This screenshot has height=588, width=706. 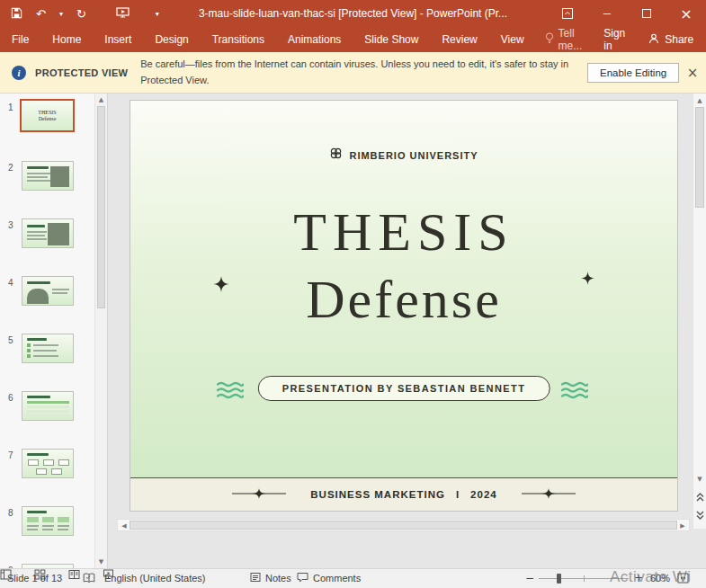 I want to click on sign-in-button: Sign in, so click(x=614, y=40).